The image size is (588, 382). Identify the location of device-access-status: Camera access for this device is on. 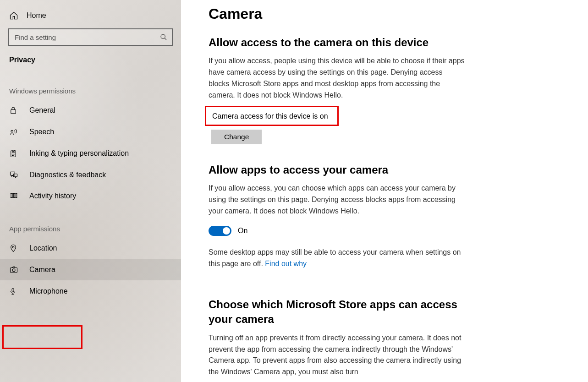
(270, 116).